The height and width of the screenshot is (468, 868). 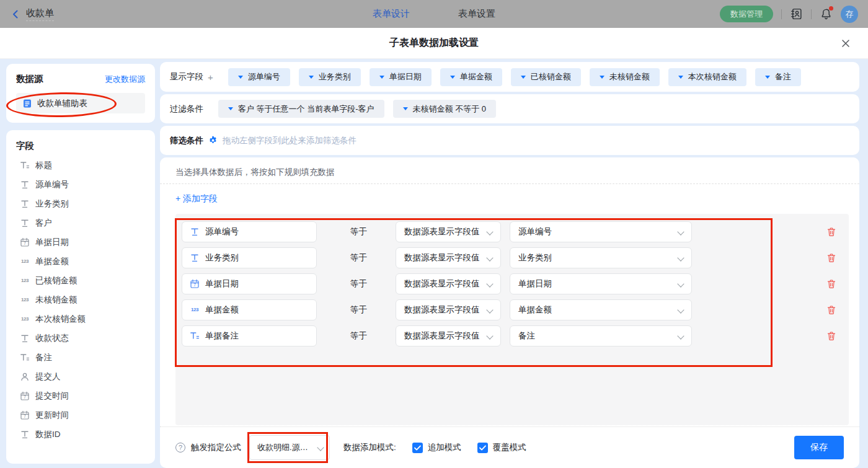 What do you see at coordinates (27, 104) in the screenshot?
I see `form-doc-icon` at bounding box center [27, 104].